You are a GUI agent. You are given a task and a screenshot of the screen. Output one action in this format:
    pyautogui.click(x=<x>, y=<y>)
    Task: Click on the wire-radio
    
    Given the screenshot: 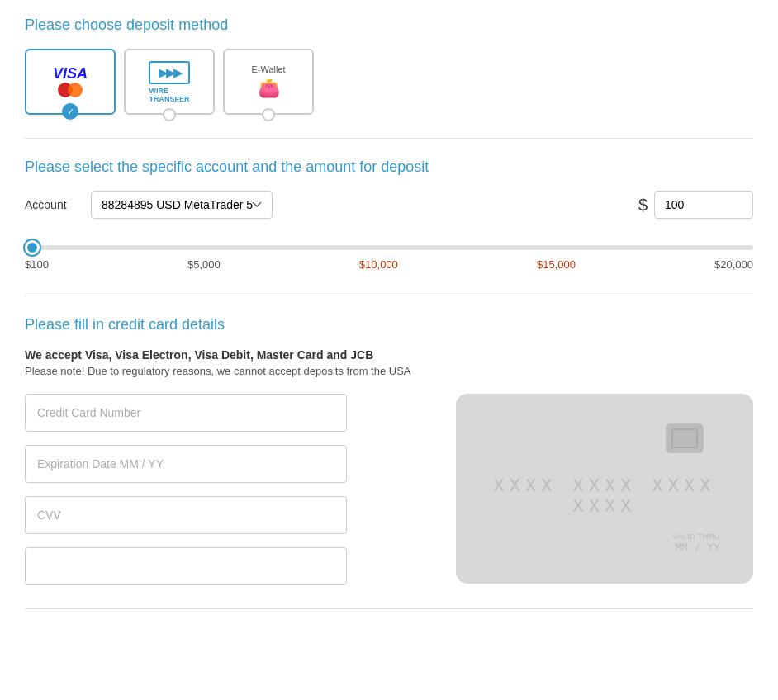 What is the action you would take?
    pyautogui.click(x=169, y=115)
    